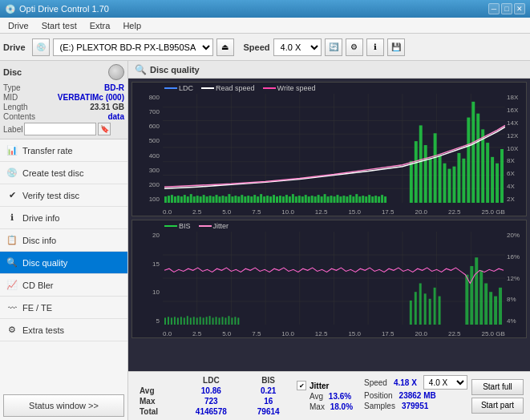 The image size is (530, 420). I want to click on drive-select: (E:) PLEXTOR BD-R PX-LB950SA 1.06, so click(133, 47).